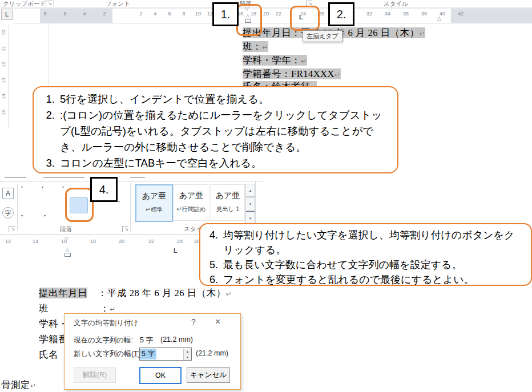 This screenshot has height=392, width=532. Describe the element at coordinates (273, 16) in the screenshot. I see `horizontal-ruler-top: 86422468101216182022242630323436384042` at that location.